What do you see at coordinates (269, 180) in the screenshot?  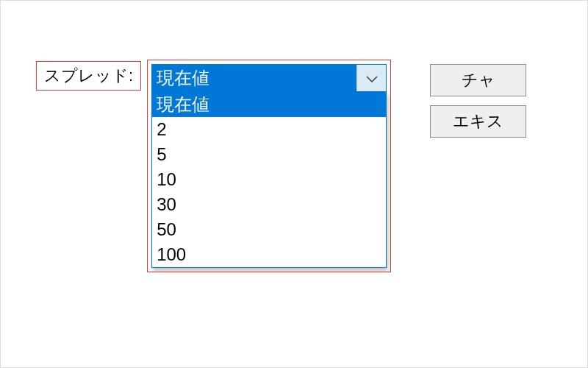 I see `spread-option: 10` at bounding box center [269, 180].